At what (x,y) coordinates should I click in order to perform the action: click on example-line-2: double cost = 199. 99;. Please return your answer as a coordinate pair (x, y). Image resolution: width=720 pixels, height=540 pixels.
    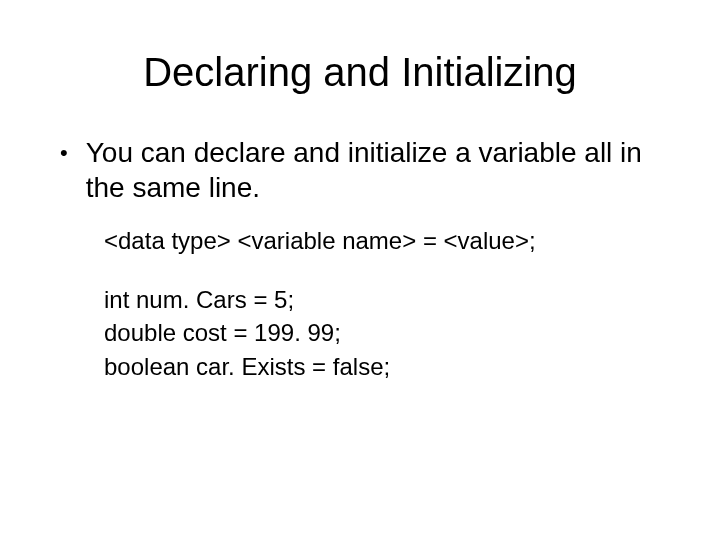
    Looking at the image, I should click on (387, 332).